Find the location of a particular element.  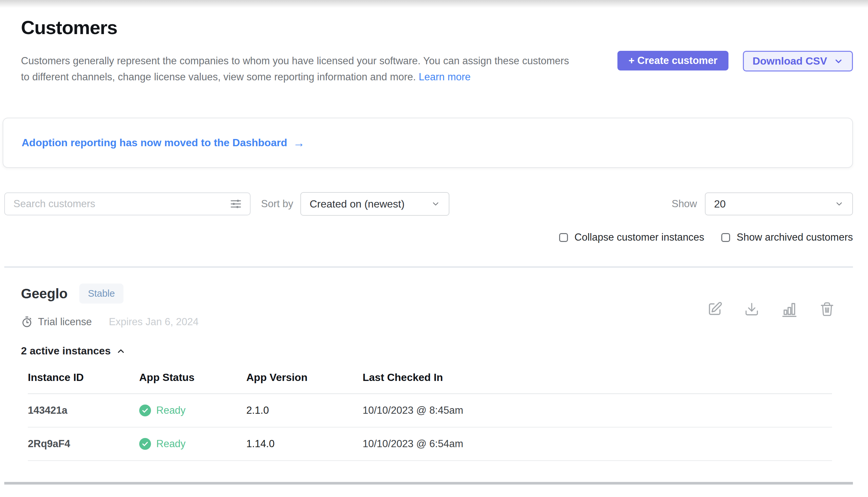

customer-card-header: Geeglo Stable is located at coordinates (437, 294).